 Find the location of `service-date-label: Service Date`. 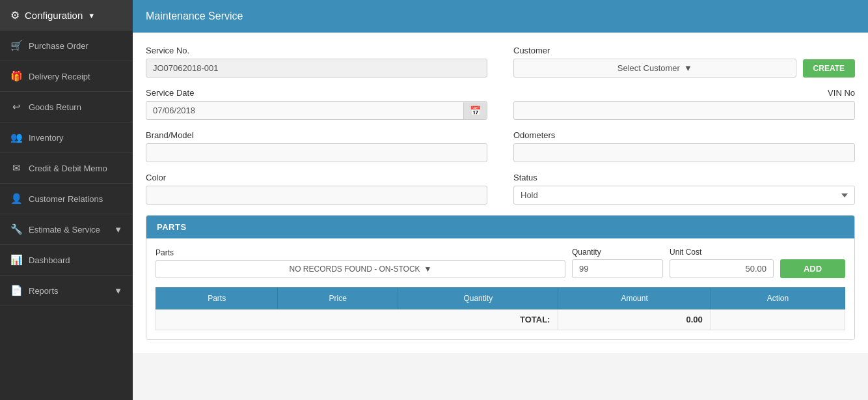

service-date-label: Service Date is located at coordinates (316, 93).